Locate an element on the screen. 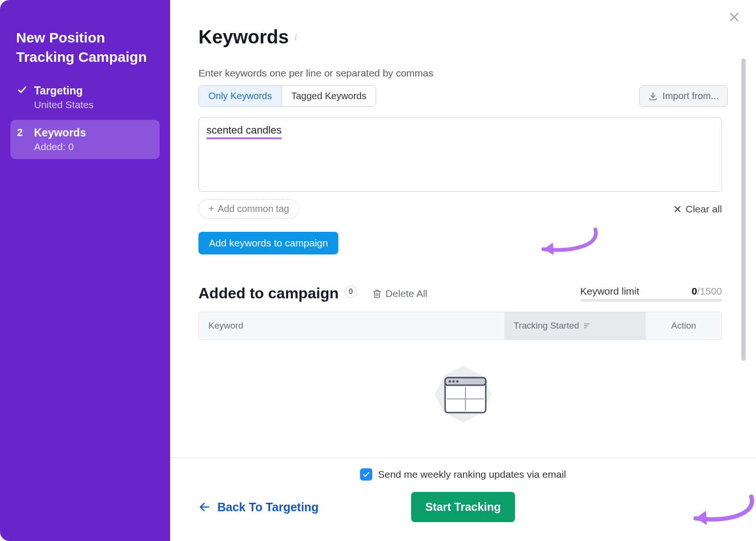  wizard-title: New Position Tracking Campaign is located at coordinates (85, 53).